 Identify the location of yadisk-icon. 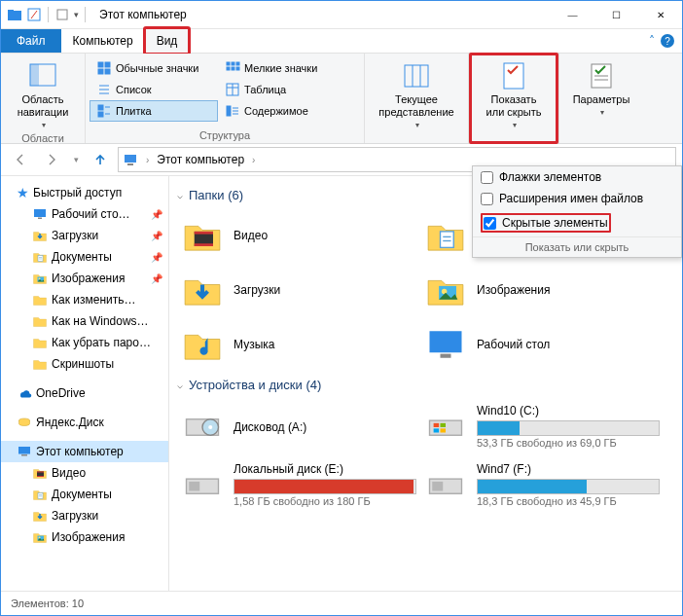
(24, 422).